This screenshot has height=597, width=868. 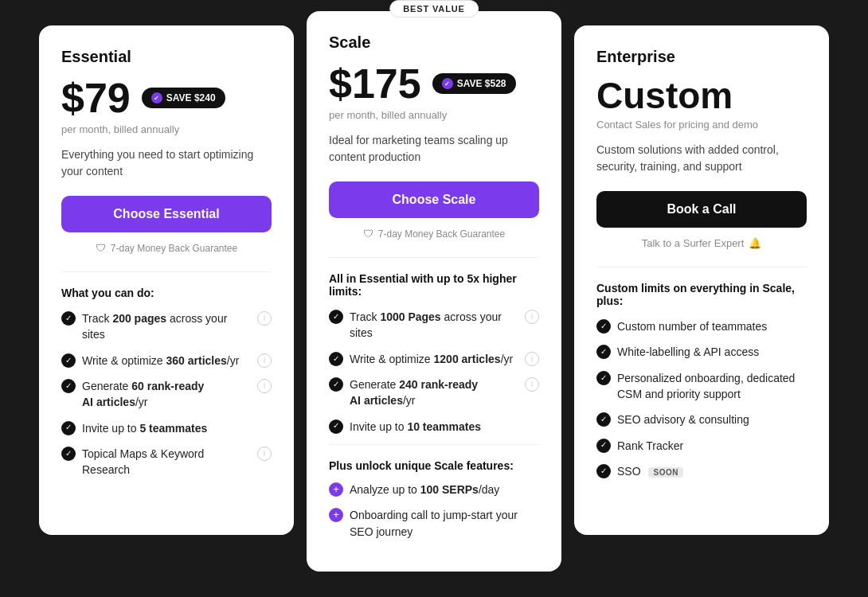 I want to click on essential-features-title: What you can do:, so click(x=166, y=293).